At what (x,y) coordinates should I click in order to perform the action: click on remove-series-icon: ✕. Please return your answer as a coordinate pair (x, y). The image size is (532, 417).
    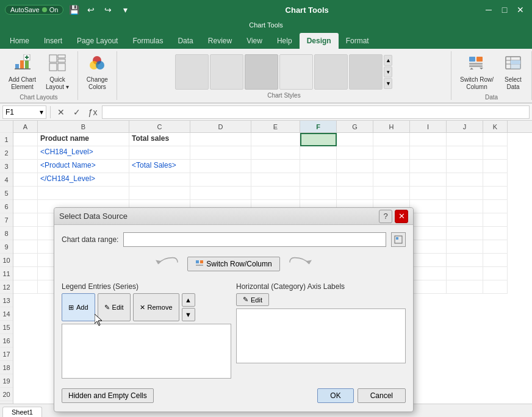
    Looking at the image, I should click on (143, 307).